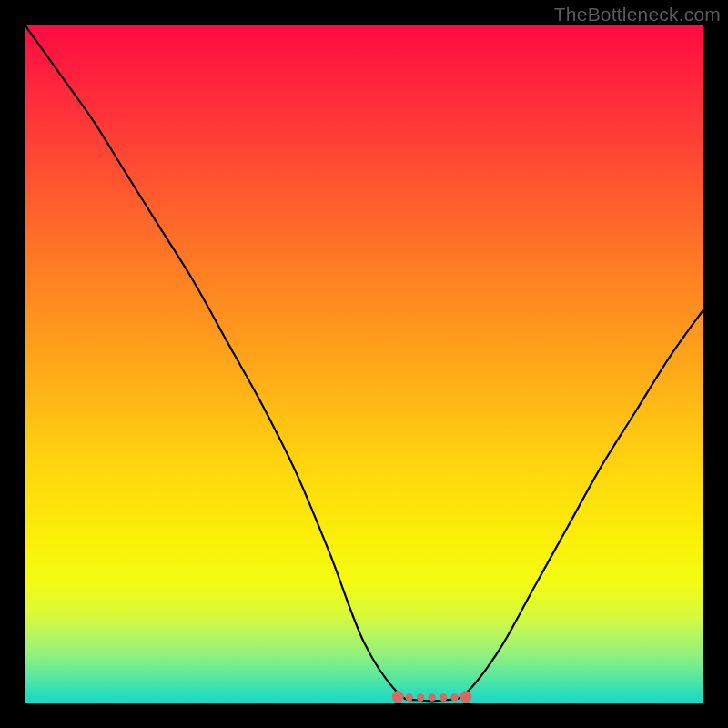  I want to click on marker-layer, so click(432, 697).